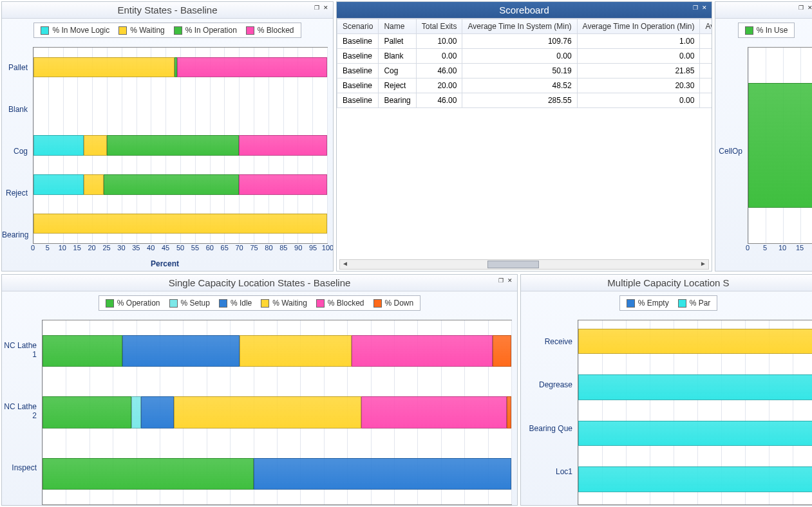  I want to click on legend-label: % In Use, so click(773, 30).